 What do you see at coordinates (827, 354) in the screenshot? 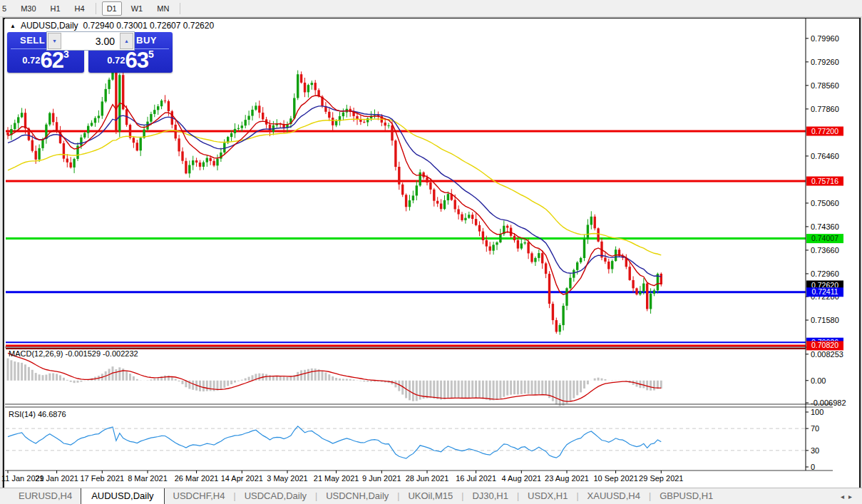
I see `axis-tick-label: 0.008253` at bounding box center [827, 354].